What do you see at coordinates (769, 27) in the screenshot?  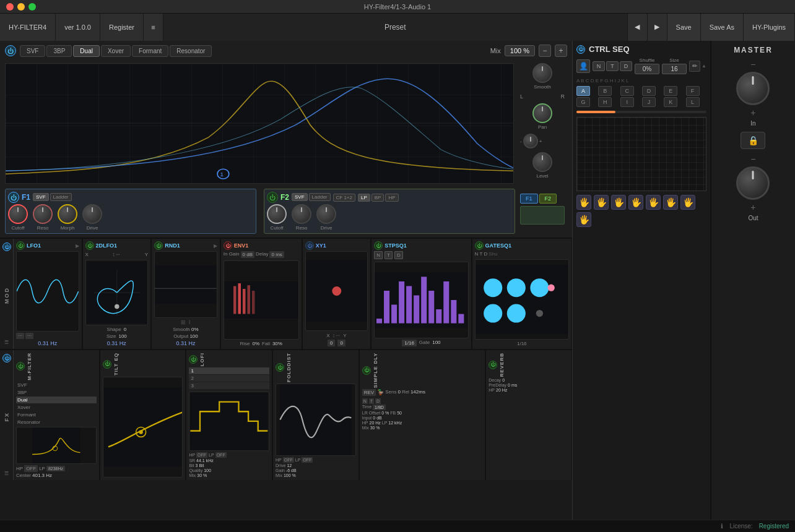 I see `hy-plugins-button: HY-Plugins` at bounding box center [769, 27].